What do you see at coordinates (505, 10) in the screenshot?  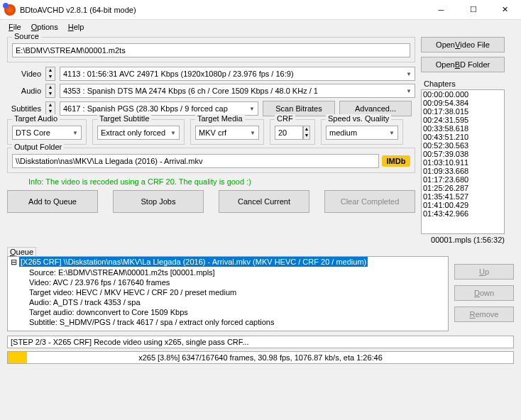 I see `close-button: ✕` at bounding box center [505, 10].